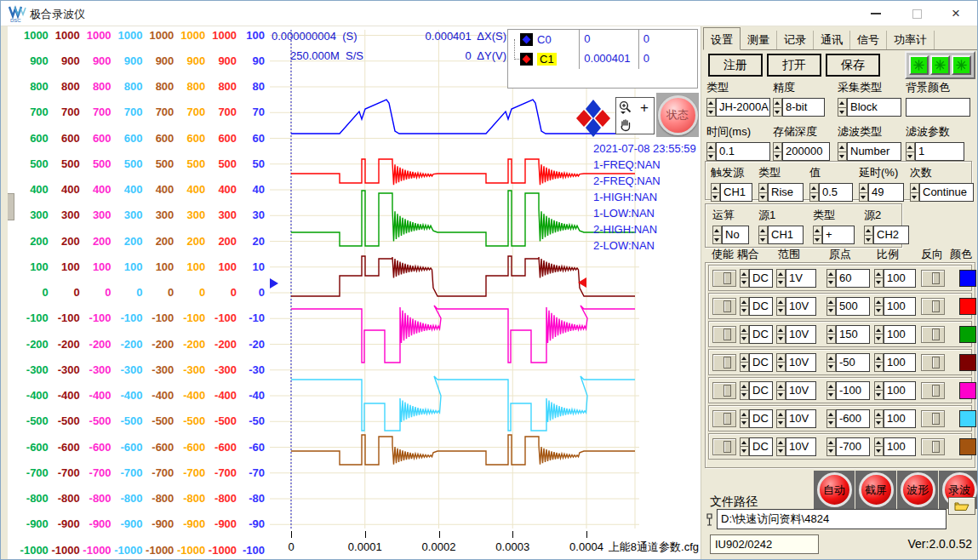  I want to click on origin-field: 500, so click(853, 306).